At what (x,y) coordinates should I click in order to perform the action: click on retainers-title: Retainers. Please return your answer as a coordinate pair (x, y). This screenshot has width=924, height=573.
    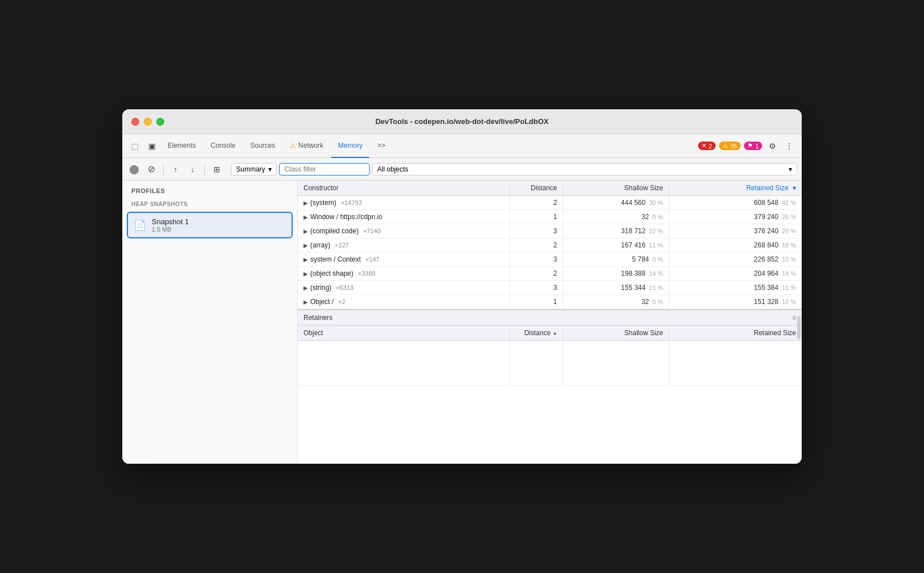
    Looking at the image, I should click on (318, 318).